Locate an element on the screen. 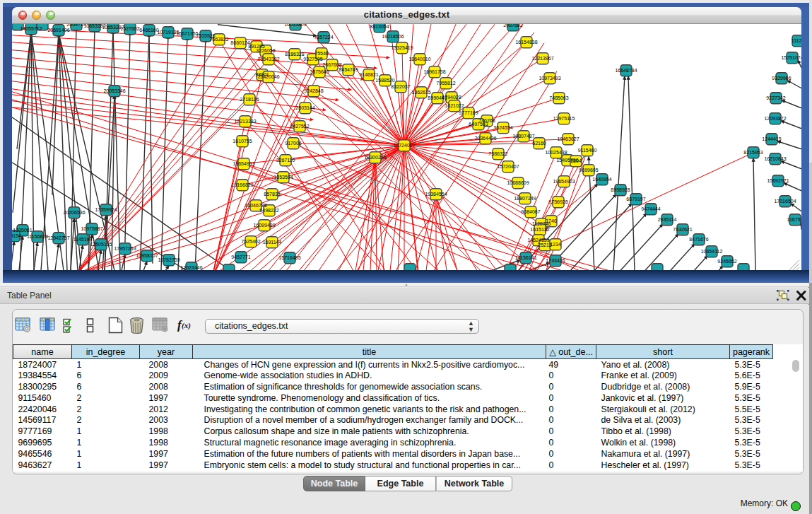  svg-text: 12023446 is located at coordinates (191, 267).